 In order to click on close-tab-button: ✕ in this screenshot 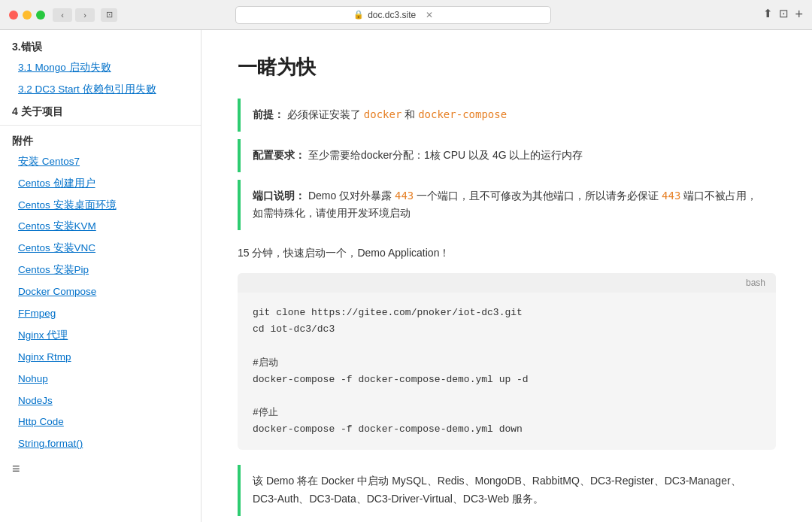, I will do `click(429, 15)`.